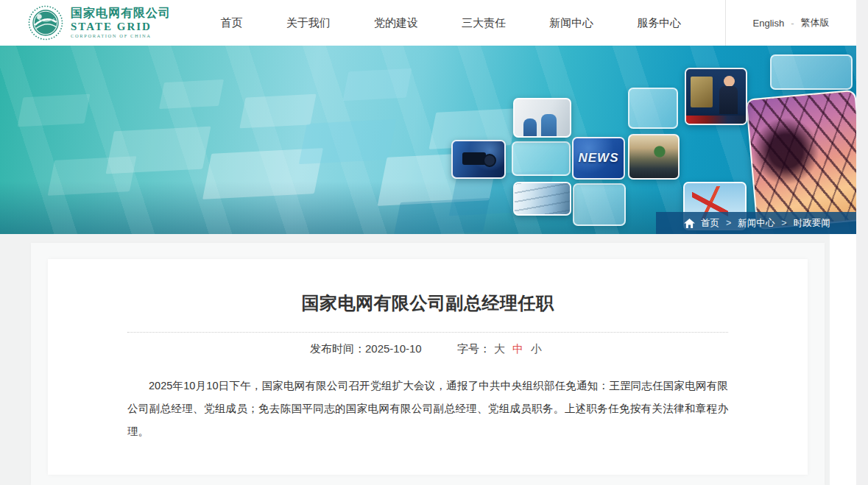 This screenshot has width=868, height=485. Describe the element at coordinates (308, 24) in the screenshot. I see `nav-item-about: 关于我们` at that location.